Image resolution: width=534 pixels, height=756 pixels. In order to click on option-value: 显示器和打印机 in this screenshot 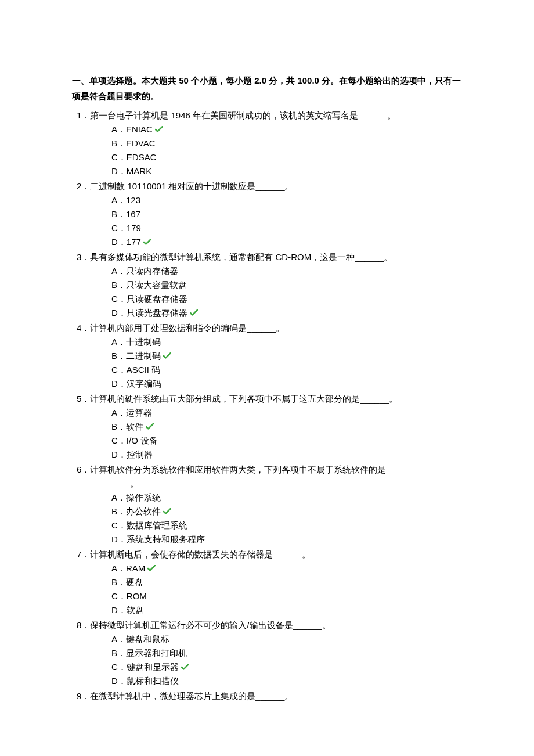, I will do `click(157, 653)`.